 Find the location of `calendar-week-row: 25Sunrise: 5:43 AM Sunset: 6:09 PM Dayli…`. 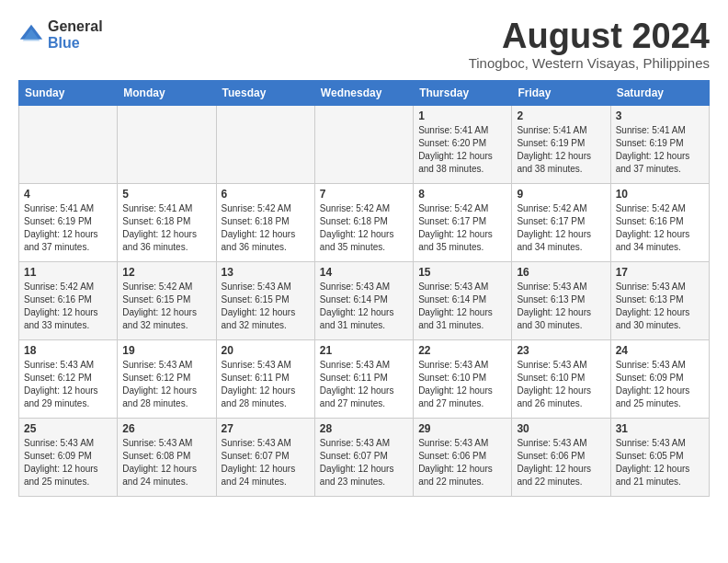

calendar-week-row: 25Sunrise: 5:43 AM Sunset: 6:09 PM Dayli… is located at coordinates (364, 458).